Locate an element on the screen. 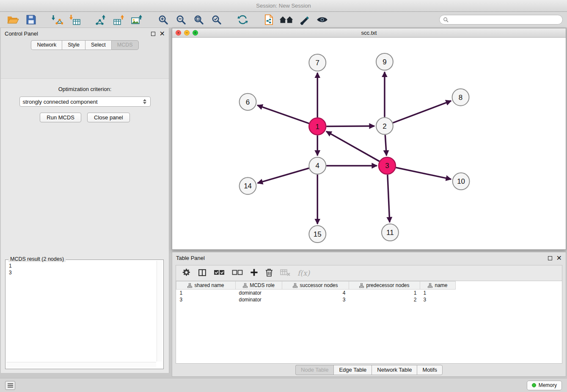 This screenshot has width=567, height=392. float-table-panel-icon is located at coordinates (550, 258).